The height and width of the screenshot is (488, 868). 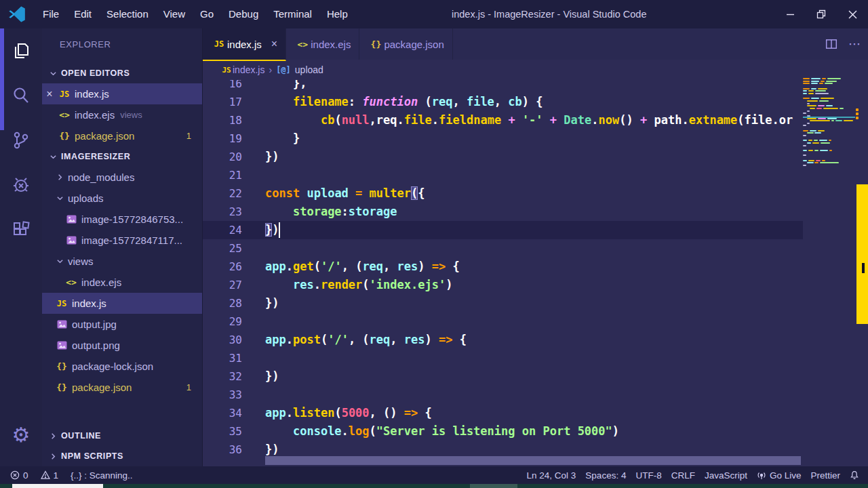 I want to click on vscode-logo-icon, so click(x=17, y=14).